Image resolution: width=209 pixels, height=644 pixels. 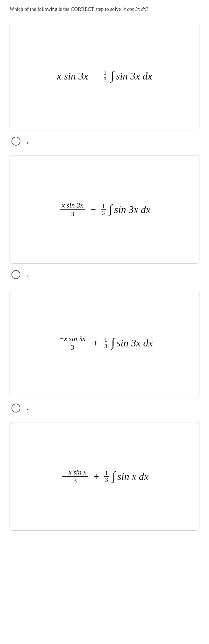 I want to click on question-integral: ∫x cos 3x dx, so click(x=134, y=9).